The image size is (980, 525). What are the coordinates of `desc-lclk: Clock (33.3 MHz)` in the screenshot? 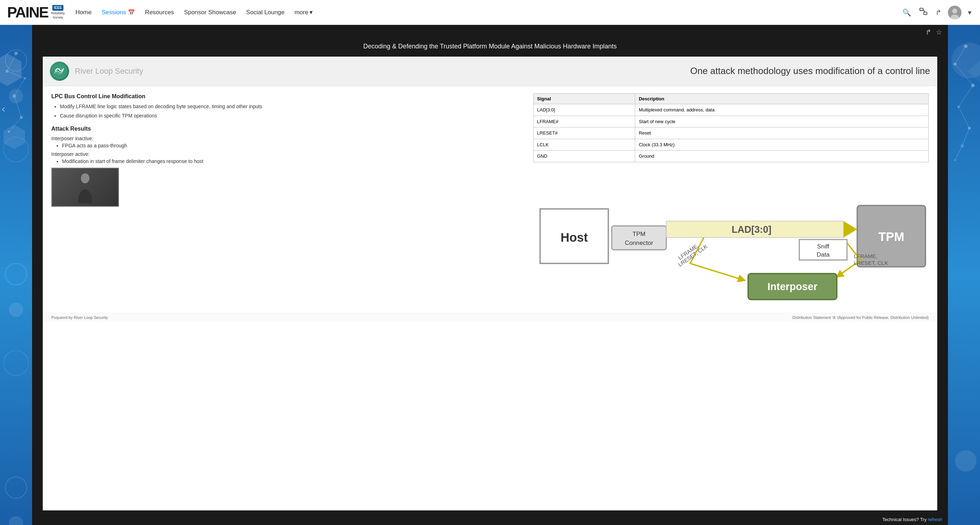 It's located at (782, 144).